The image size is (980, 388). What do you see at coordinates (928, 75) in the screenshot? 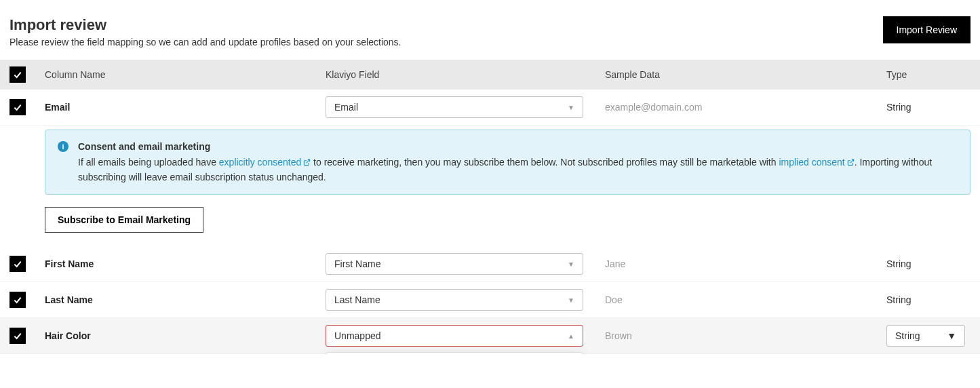
I see `column-header-type: Type` at bounding box center [928, 75].